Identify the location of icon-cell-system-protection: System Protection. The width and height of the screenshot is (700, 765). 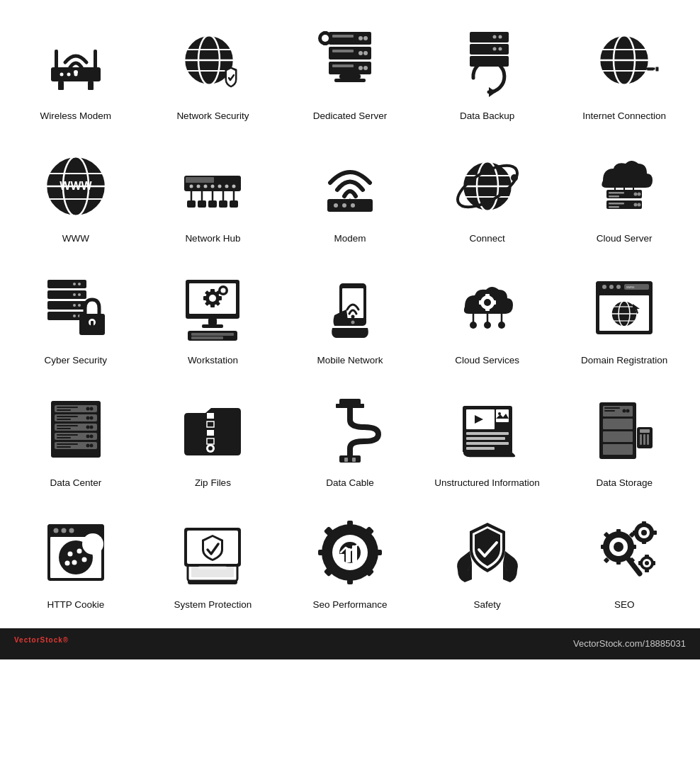
(213, 561).